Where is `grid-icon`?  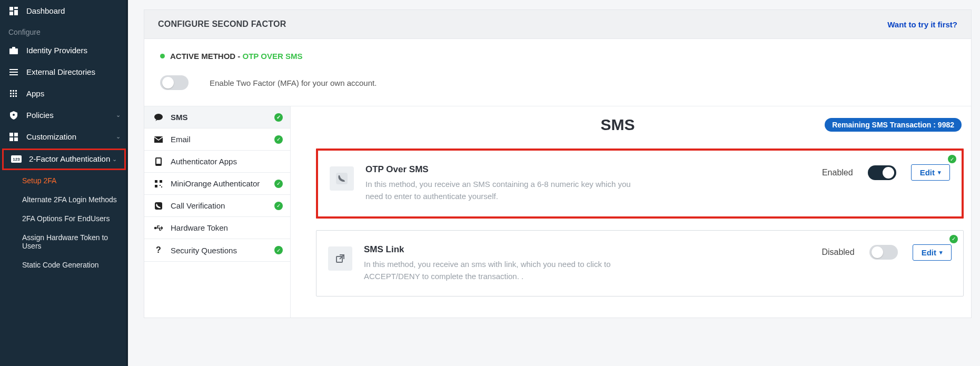
grid-icon is located at coordinates (14, 94).